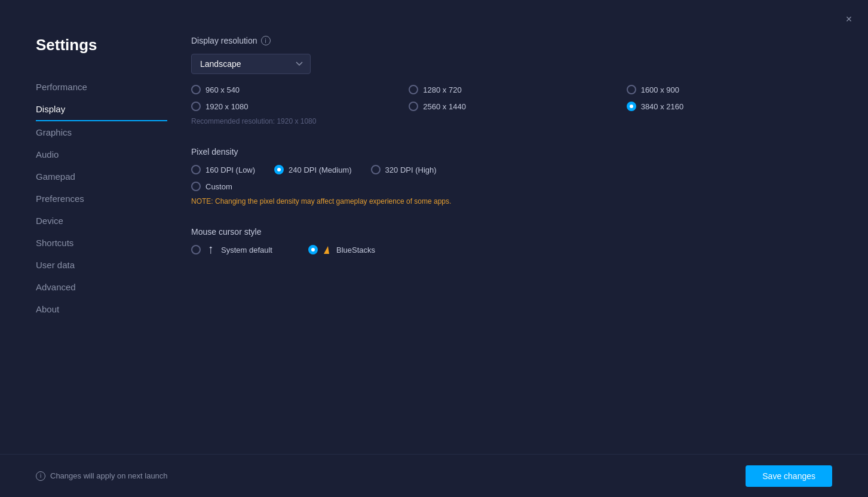 The width and height of the screenshot is (868, 497). What do you see at coordinates (294, 106) in the screenshot?
I see `resolution-1920x1080: 1920 x 1080` at bounding box center [294, 106].